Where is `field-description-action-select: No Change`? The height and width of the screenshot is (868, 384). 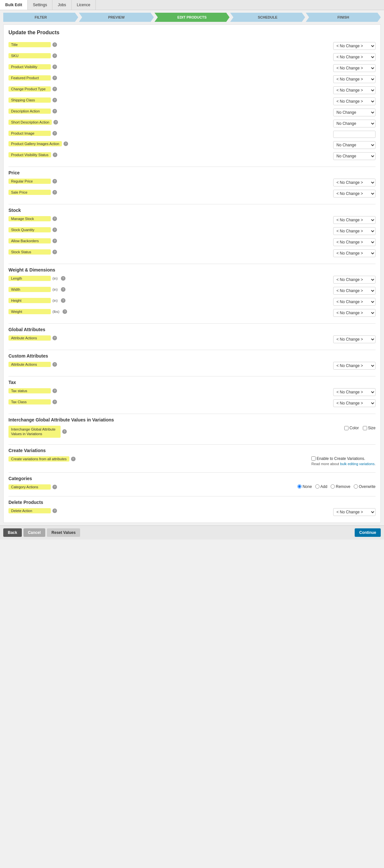 field-description-action-select: No Change is located at coordinates (354, 113).